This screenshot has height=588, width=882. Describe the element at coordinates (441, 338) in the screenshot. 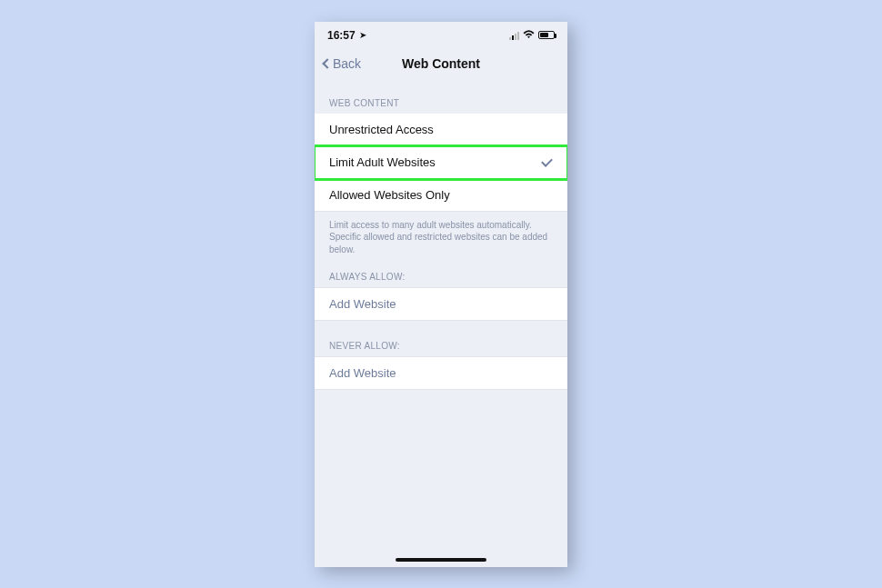

I see `section-header-never-allow: NEVER ALLOW:` at that location.